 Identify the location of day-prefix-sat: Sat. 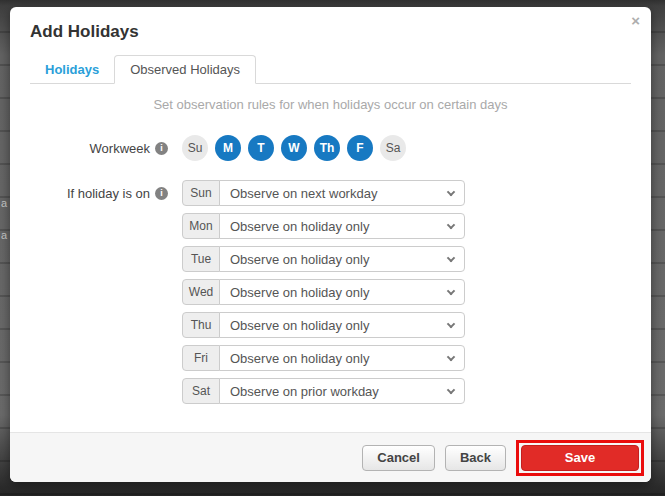
(201, 391).